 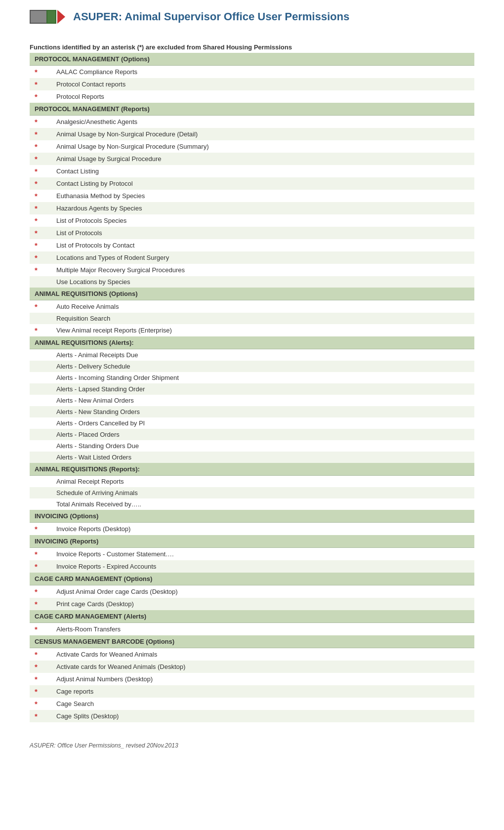 What do you see at coordinates (252, 642) in the screenshot?
I see `section-header: CENSUS MANAGEMENT BARCODE (Options)` at bounding box center [252, 642].